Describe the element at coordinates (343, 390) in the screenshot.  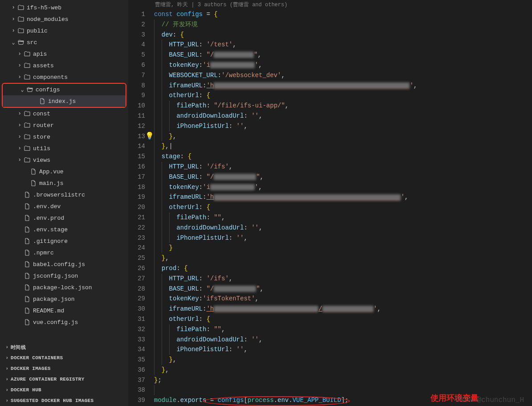
I see `code-line` at that location.